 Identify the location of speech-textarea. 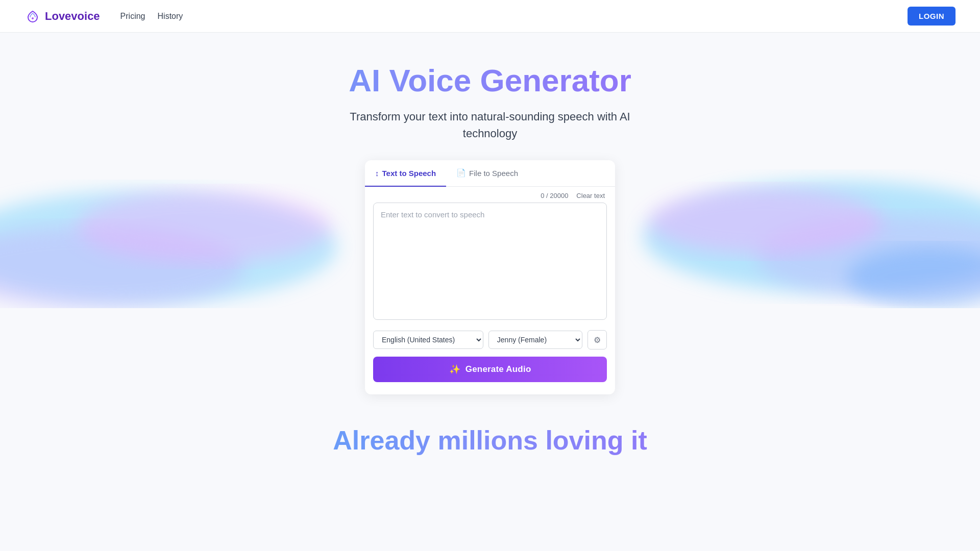
(490, 261).